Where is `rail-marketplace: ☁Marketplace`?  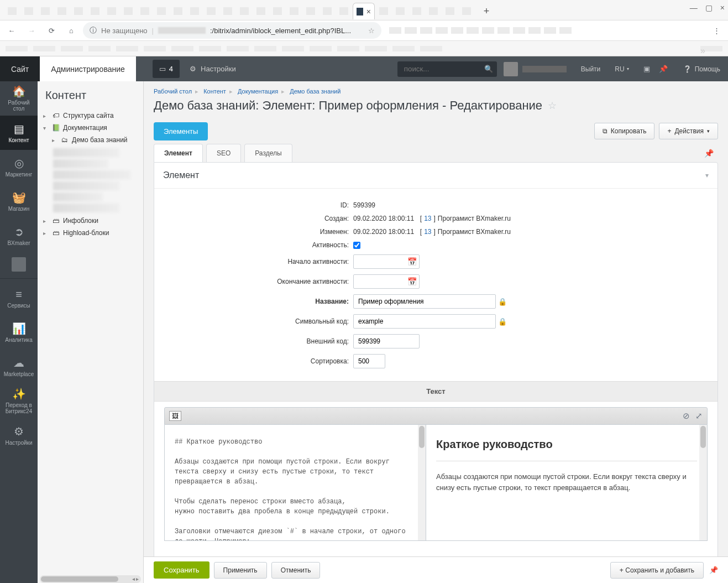
rail-marketplace: ☁Marketplace is located at coordinates (19, 367).